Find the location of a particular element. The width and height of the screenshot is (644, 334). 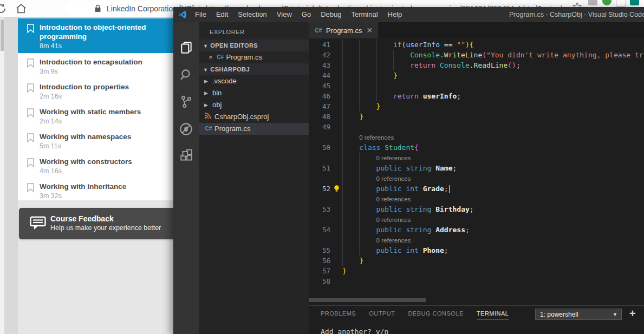

source-control-icon is located at coordinates (186, 102).